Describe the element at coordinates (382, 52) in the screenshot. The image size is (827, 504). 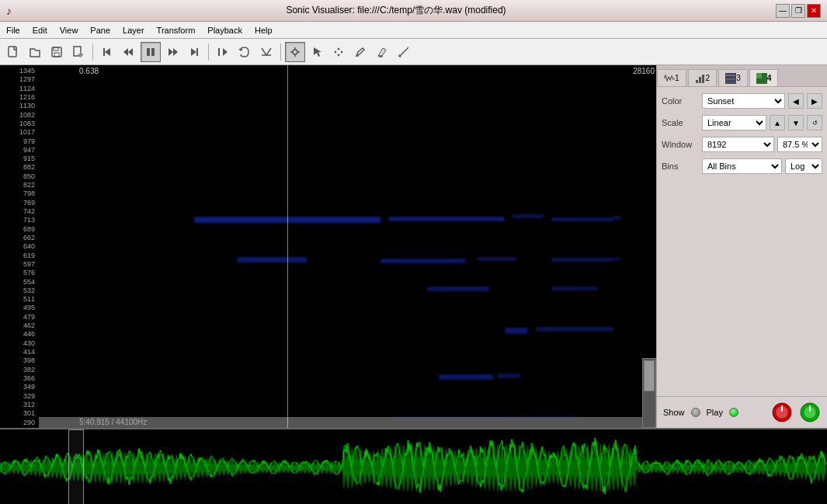
I see `erase-tool` at that location.